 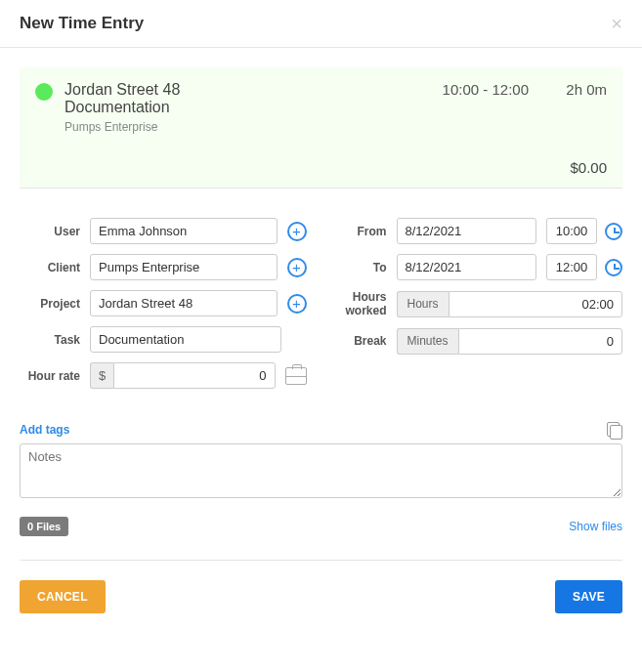 I want to click on break-prefix: Minutes, so click(x=428, y=342).